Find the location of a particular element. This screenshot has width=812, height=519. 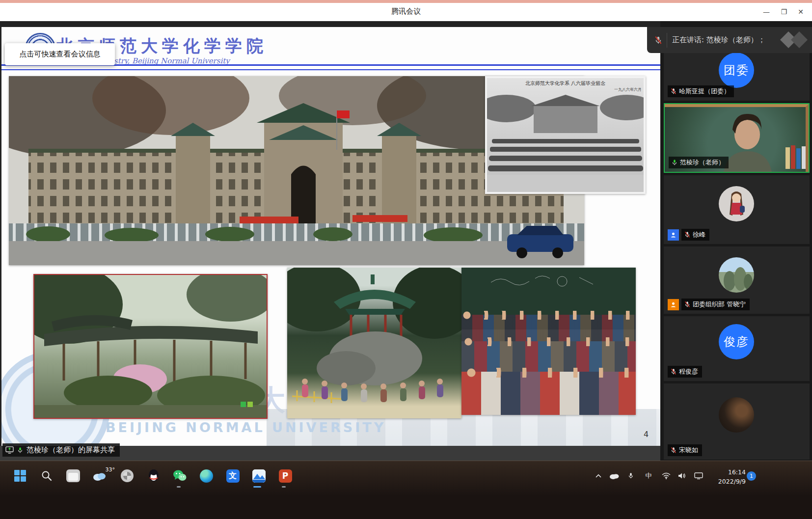

participant-name-badge: 程俊彦 is located at coordinates (685, 372).